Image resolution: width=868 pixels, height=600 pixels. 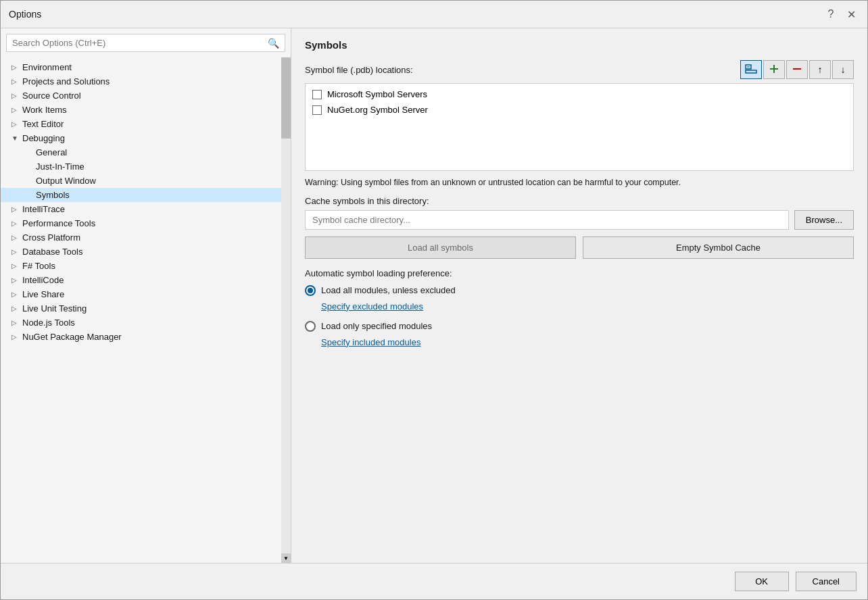 What do you see at coordinates (377, 109) in the screenshot?
I see `nuget-server-label: NuGet.org Symbol Server` at bounding box center [377, 109].